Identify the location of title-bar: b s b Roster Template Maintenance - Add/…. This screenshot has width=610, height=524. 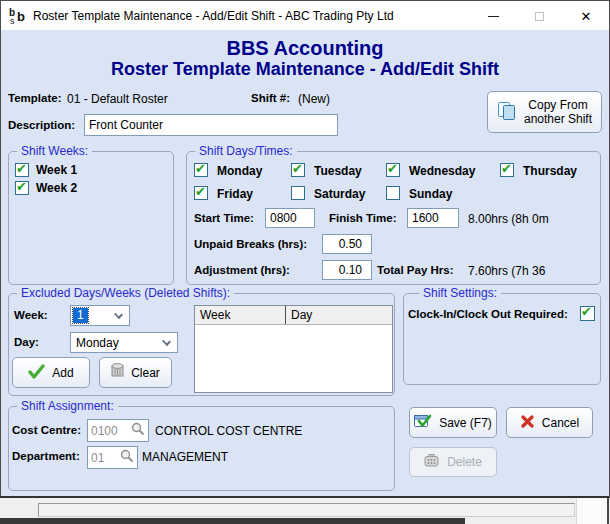
(305, 15).